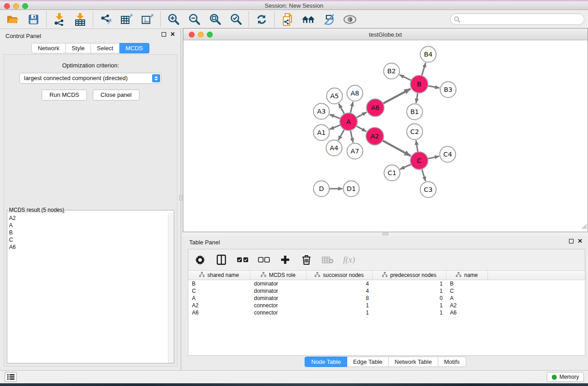 Image resolution: width=588 pixels, height=386 pixels. What do you see at coordinates (386, 234) in the screenshot?
I see `horizontal-splitter` at bounding box center [386, 234].